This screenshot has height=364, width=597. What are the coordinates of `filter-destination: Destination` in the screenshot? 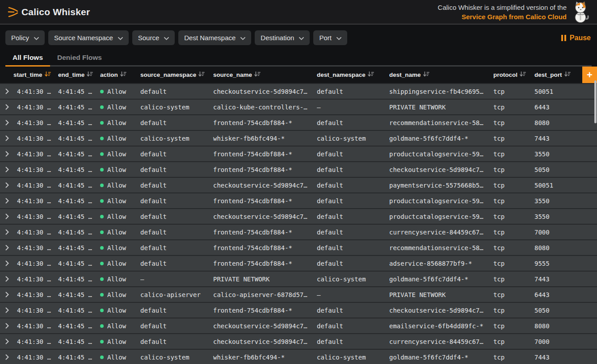 It's located at (282, 38).